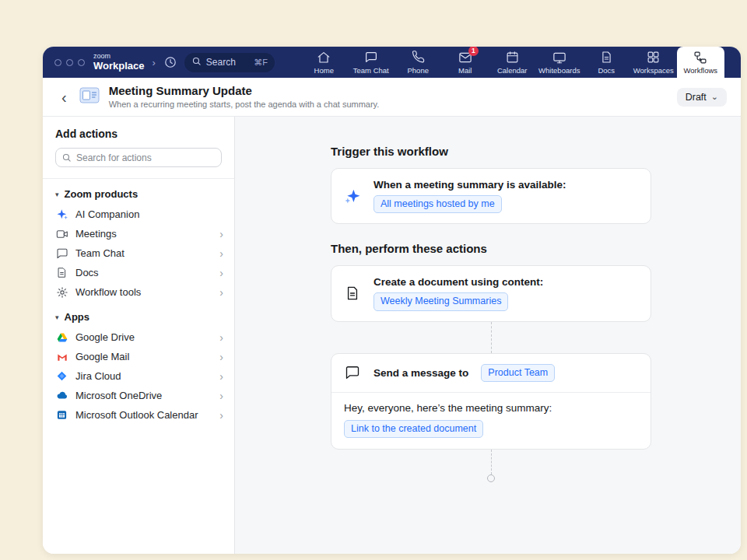  What do you see at coordinates (700, 70) in the screenshot?
I see `nav-label: Workflows` at bounding box center [700, 70].